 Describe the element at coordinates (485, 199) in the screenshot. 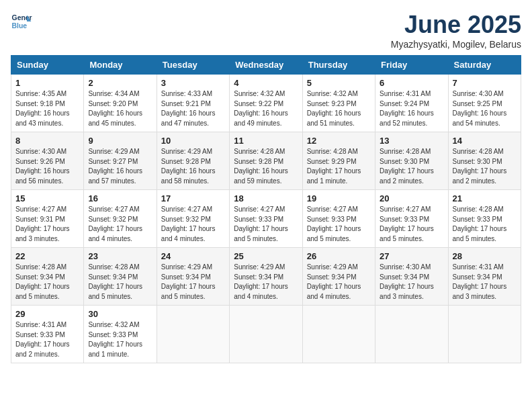

I see `day-number: 21` at that location.